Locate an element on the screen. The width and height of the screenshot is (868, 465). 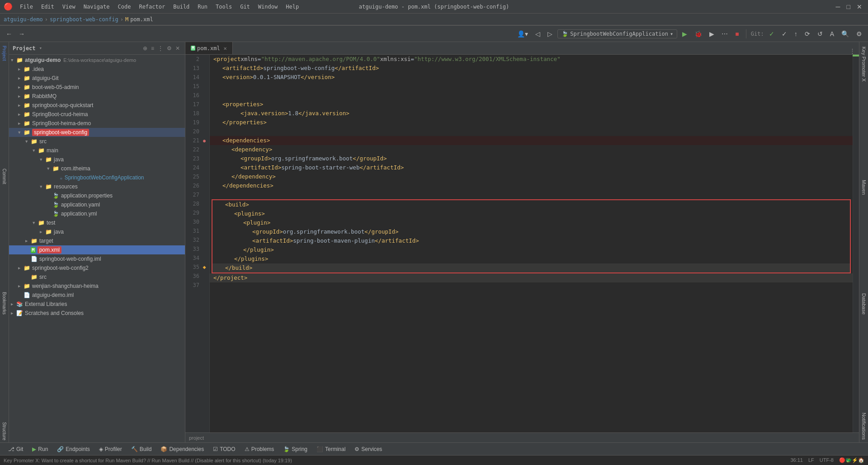
tree-item-atguigu-git: ▶ 📁 atguigu-Git is located at coordinates (97, 78).